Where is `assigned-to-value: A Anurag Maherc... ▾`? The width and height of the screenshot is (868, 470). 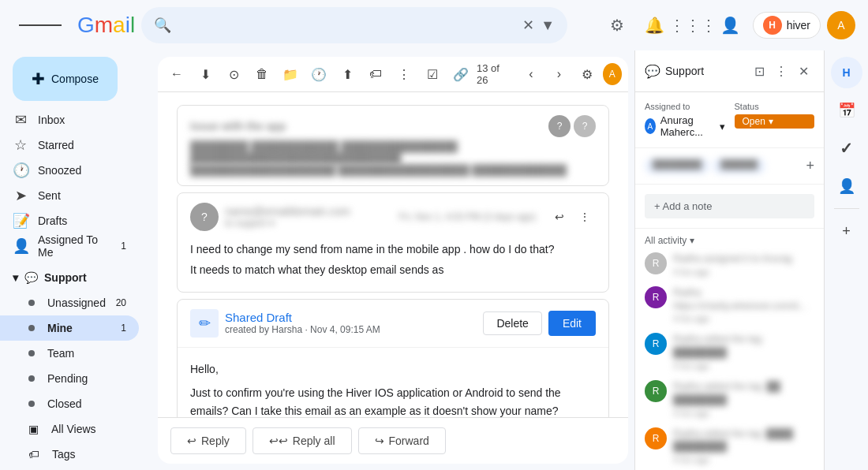
assigned-to-value: A Anurag Maherc... ▾ is located at coordinates (685, 126).